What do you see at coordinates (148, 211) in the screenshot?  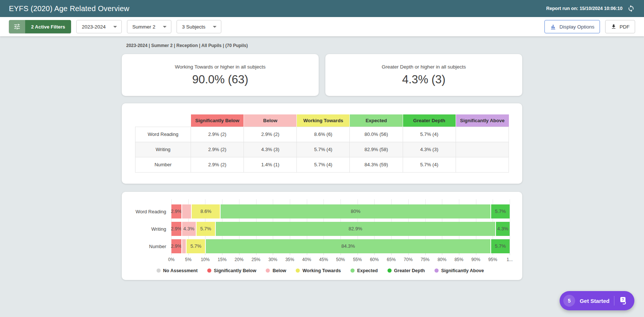 I see `chart-row-label: Word Reading` at bounding box center [148, 211].